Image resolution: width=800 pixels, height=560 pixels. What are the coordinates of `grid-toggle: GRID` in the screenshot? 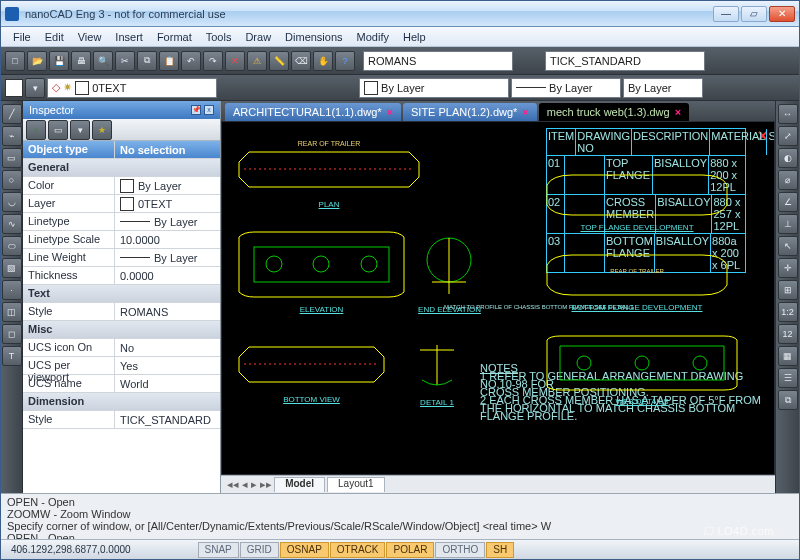 It's located at (260, 550).